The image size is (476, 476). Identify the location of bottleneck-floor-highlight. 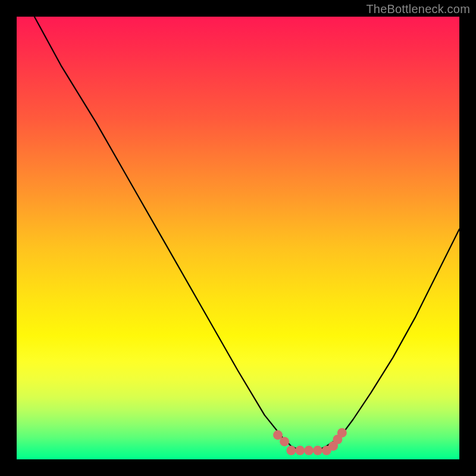
(310, 441).